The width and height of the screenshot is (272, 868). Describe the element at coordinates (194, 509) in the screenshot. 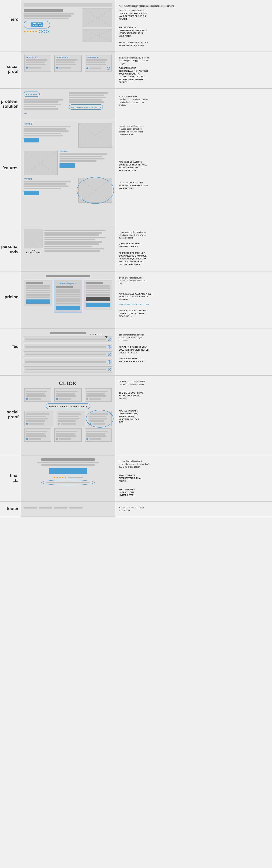

I see `footer-annotations: add links that visitors could besearchin…` at that location.